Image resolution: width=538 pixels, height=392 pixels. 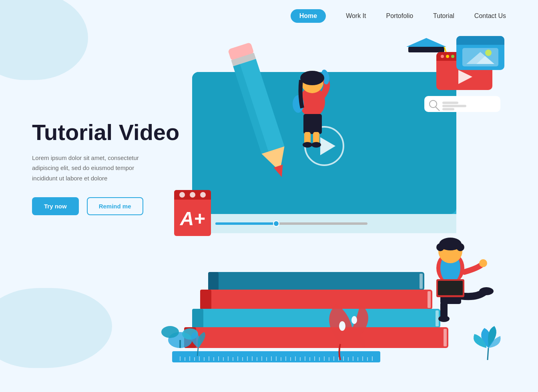 I want to click on navigation: Home Work It Portofolio Tutorial Contact…, so click(x=269, y=16).